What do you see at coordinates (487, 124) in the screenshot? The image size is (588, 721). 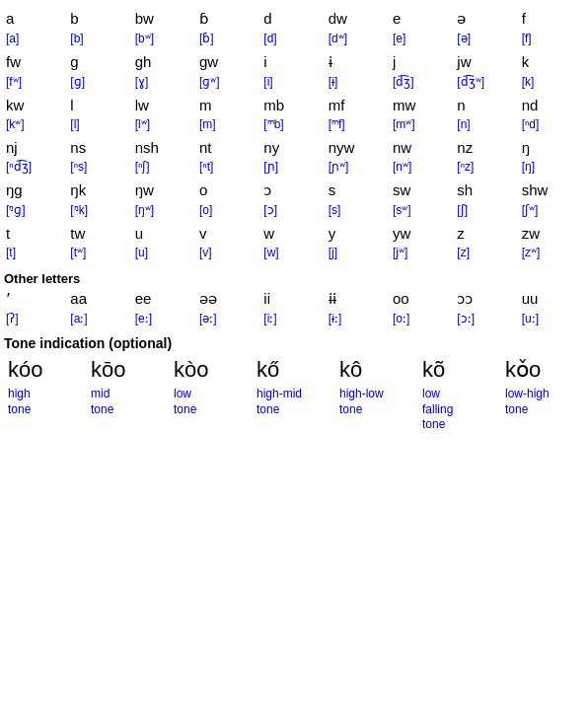 I see `phoneme-ipa: [n]` at bounding box center [487, 124].